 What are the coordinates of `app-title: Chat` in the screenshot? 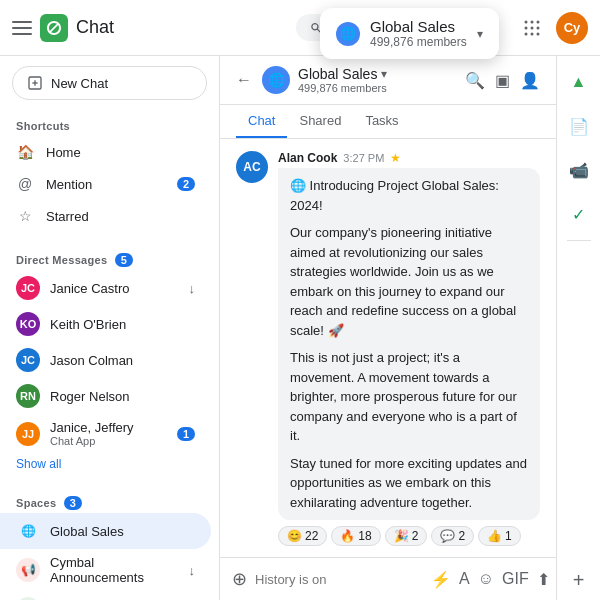 It's located at (95, 28).